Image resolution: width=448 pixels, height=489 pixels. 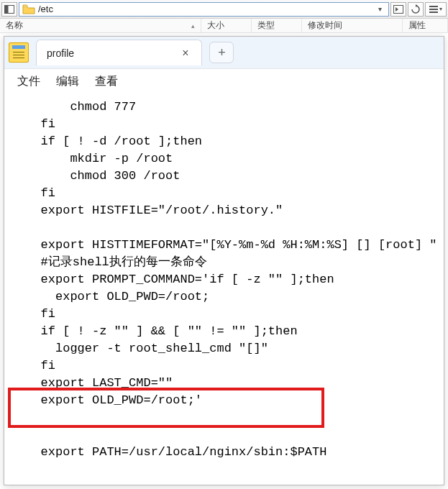 What do you see at coordinates (68, 82) in the screenshot?
I see `menu-edit: 编辑` at bounding box center [68, 82].